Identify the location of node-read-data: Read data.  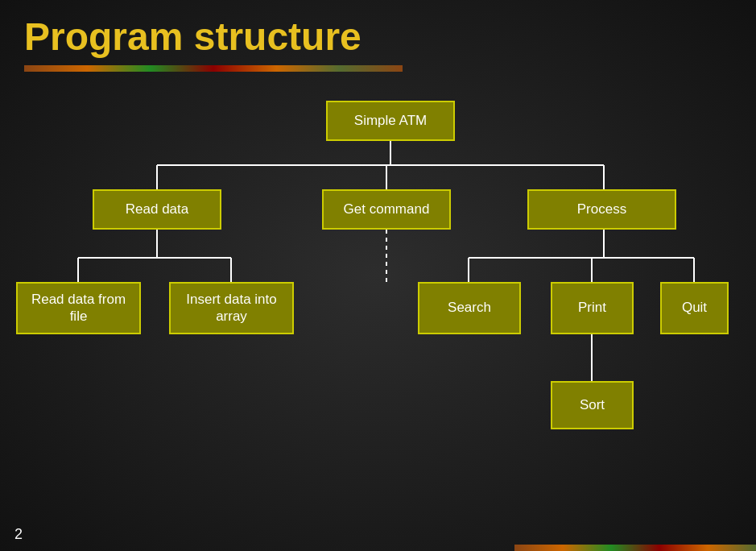
(157, 209).